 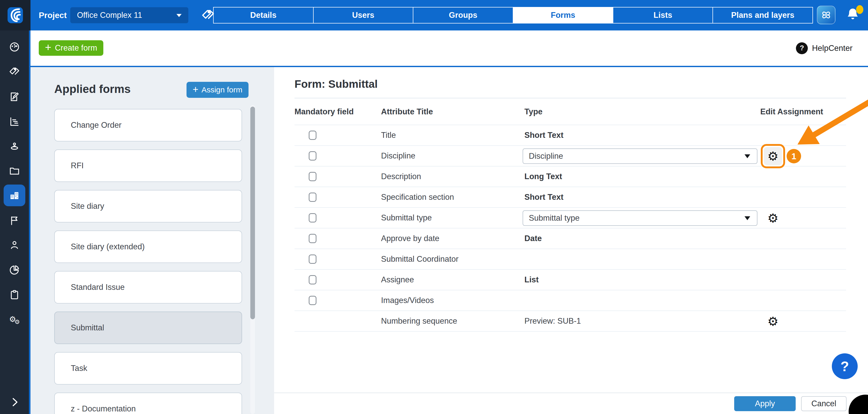 I want to click on question-icon: ?, so click(x=802, y=48).